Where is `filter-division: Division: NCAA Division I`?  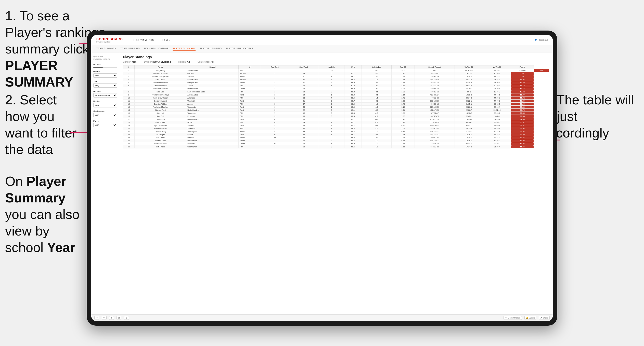 filter-division: Division: NCAA Division I is located at coordinates (158, 62).